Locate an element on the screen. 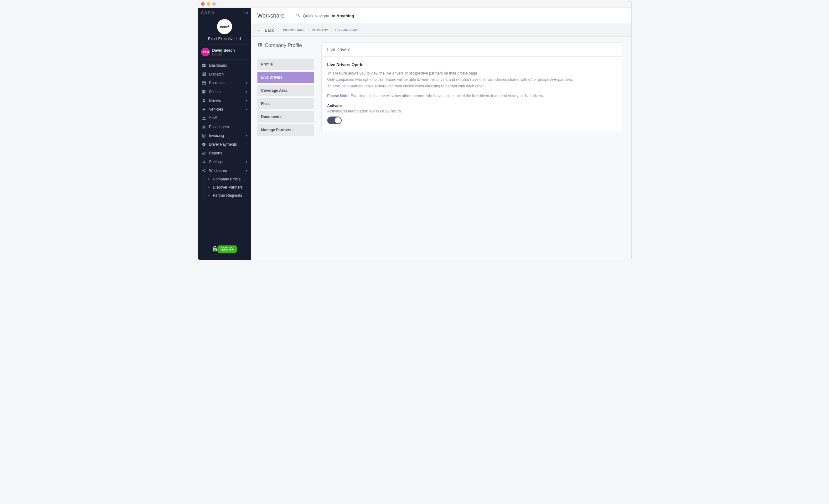 The height and width of the screenshot is (504, 829). tab-coverage-area: Coverage Area is located at coordinates (286, 91).